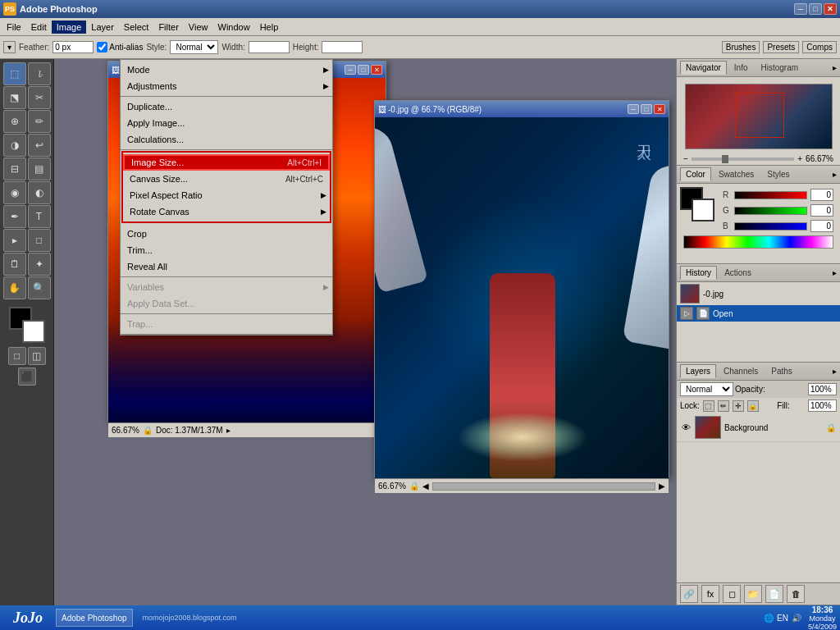  I want to click on menu-crop: Crop, so click(226, 234).